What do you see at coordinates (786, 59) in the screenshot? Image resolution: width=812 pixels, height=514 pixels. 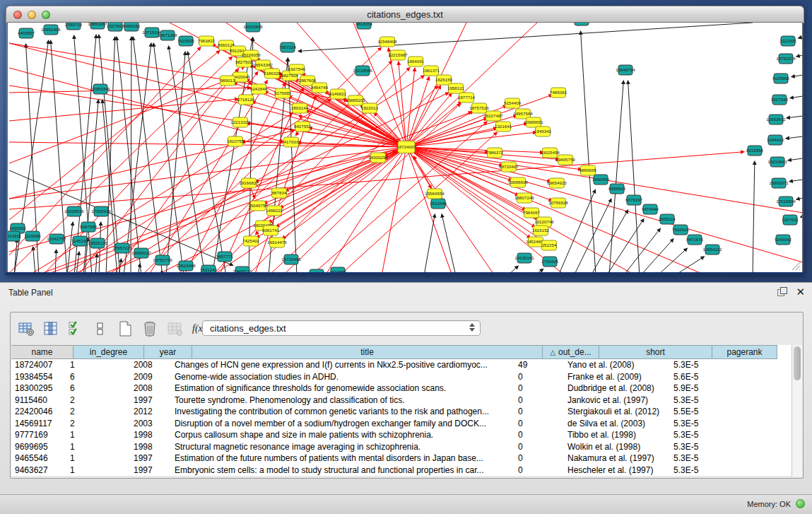 I see `teal-node: 15751074` at bounding box center [786, 59].